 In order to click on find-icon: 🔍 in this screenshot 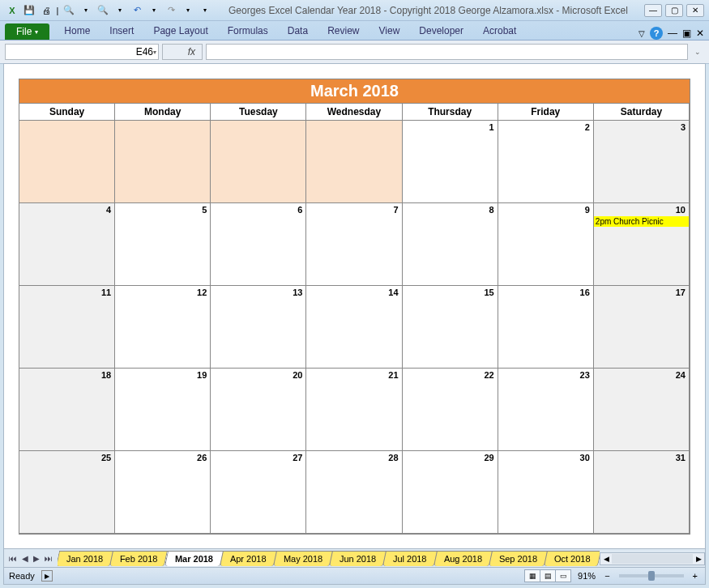, I will do `click(69, 11)`.